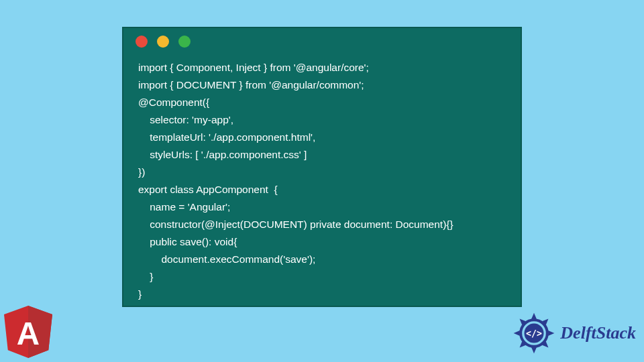 The height and width of the screenshot is (362, 644). Describe the element at coordinates (598, 333) in the screenshot. I see `delftstack-text: DelftStack` at that location.